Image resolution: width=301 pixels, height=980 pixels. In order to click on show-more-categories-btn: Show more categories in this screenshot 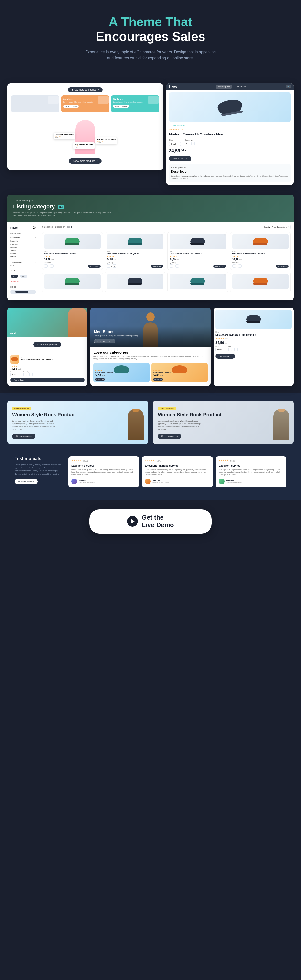, I will do `click(85, 90)`.